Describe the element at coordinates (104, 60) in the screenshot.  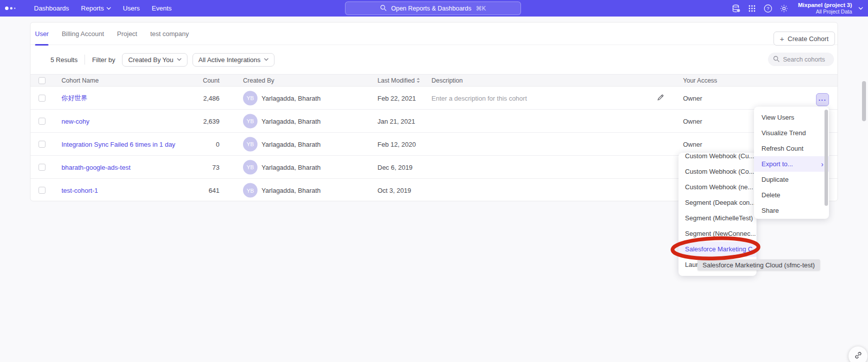
I see `filter-by-label: Filter by` at that location.